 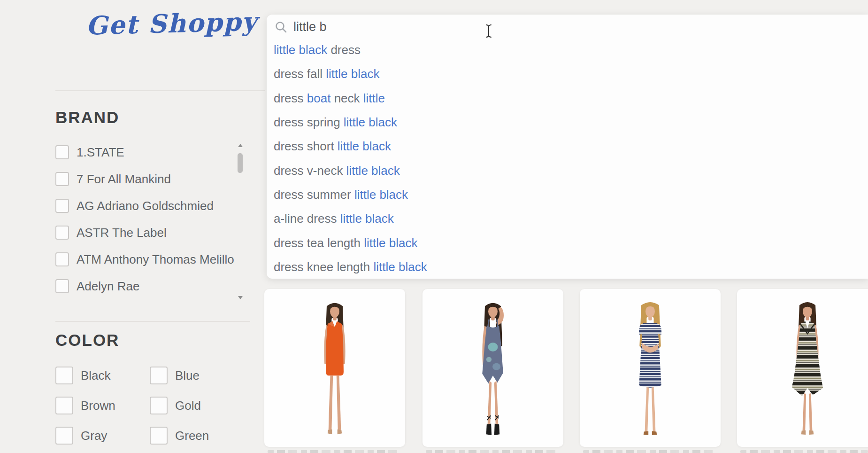 I want to click on search-suggestion: a-line dress little black, so click(x=485, y=219).